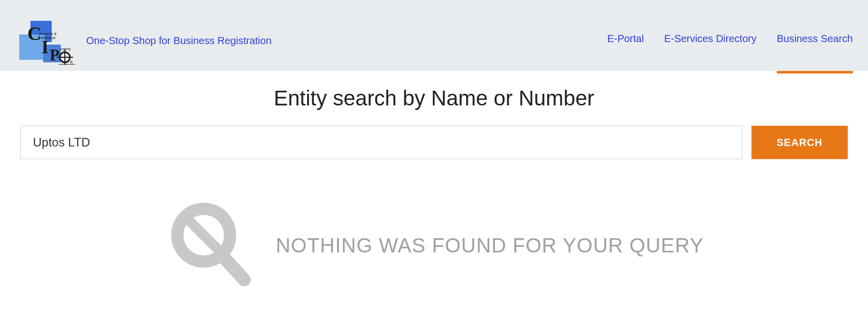 This screenshot has width=868, height=333. Describe the element at coordinates (210, 245) in the screenshot. I see `not-found-icon` at that location.